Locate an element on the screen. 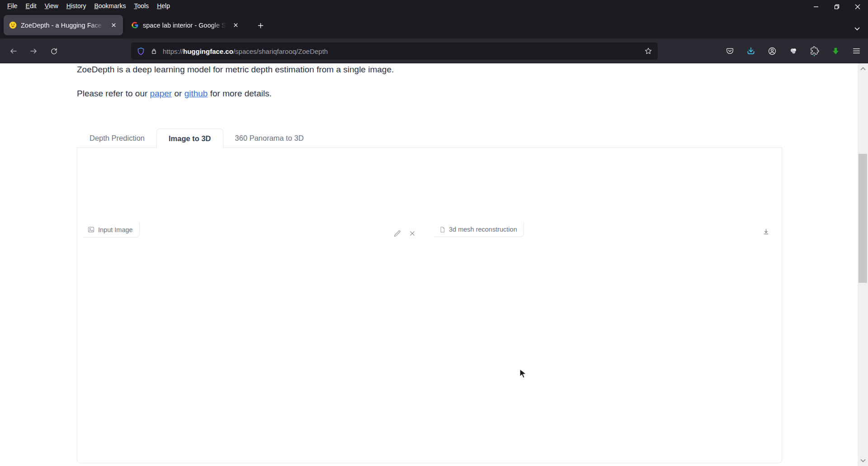  url-text: https://huggingface.co/spaces/shariqfaro… is located at coordinates (245, 52).